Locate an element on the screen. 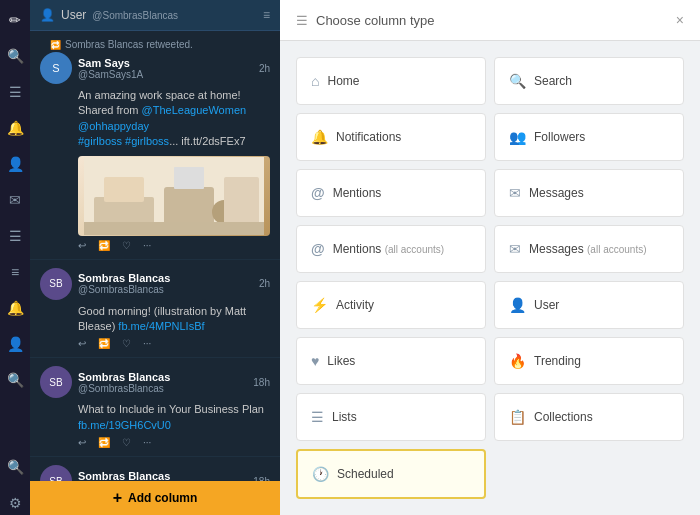 The height and width of the screenshot is (515, 700). tweet-link: fb.me/4MPNLIsBf is located at coordinates (161, 326).